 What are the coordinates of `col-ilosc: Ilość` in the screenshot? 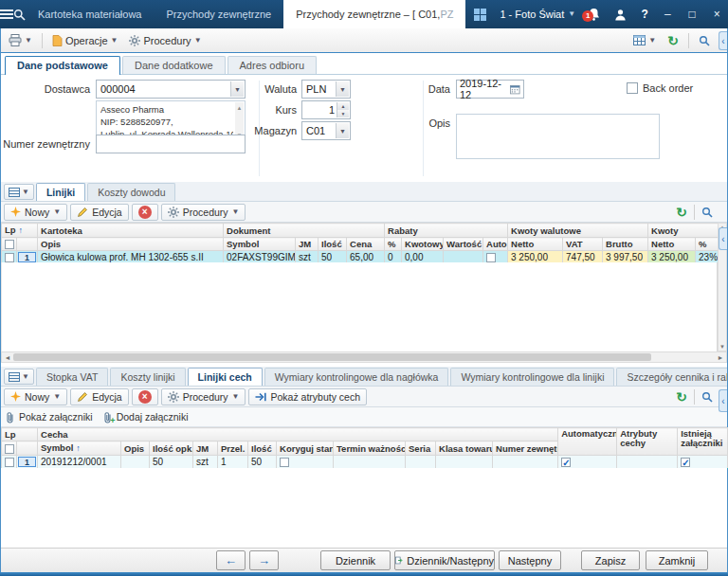 It's located at (263, 449).